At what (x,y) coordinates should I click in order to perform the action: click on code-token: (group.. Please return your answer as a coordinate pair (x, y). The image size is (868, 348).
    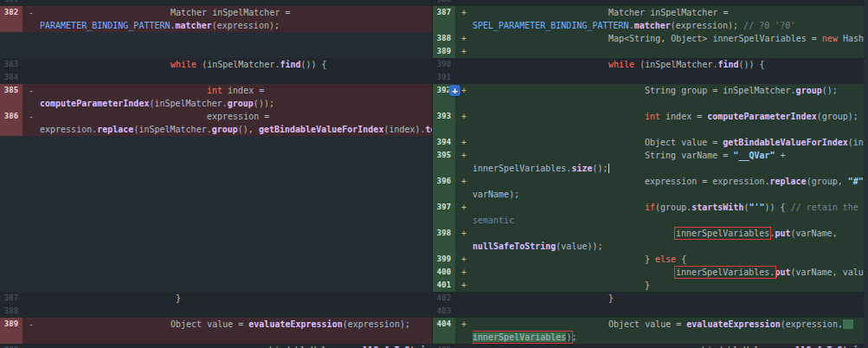
    Looking at the image, I should click on (673, 208).